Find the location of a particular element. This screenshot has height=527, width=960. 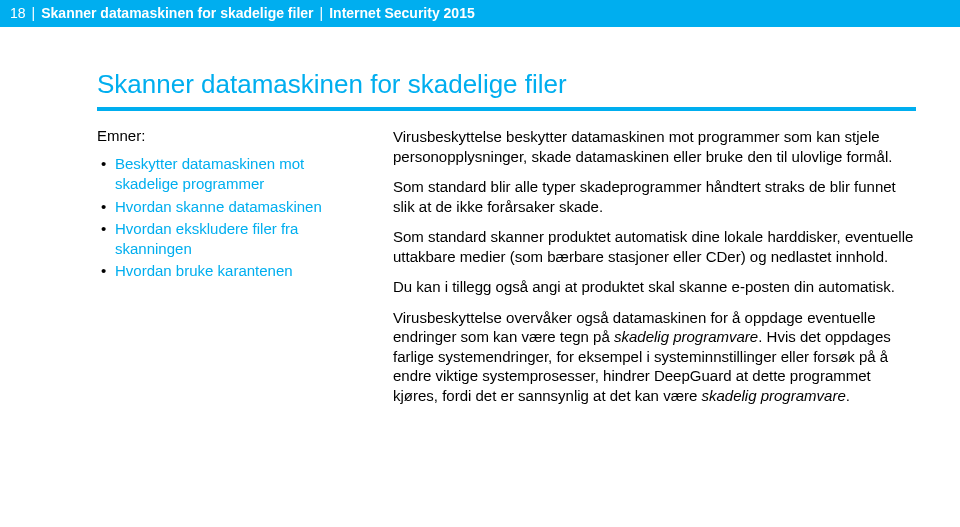

breadcrumb-product: Internet Security 2015 is located at coordinates (402, 13).